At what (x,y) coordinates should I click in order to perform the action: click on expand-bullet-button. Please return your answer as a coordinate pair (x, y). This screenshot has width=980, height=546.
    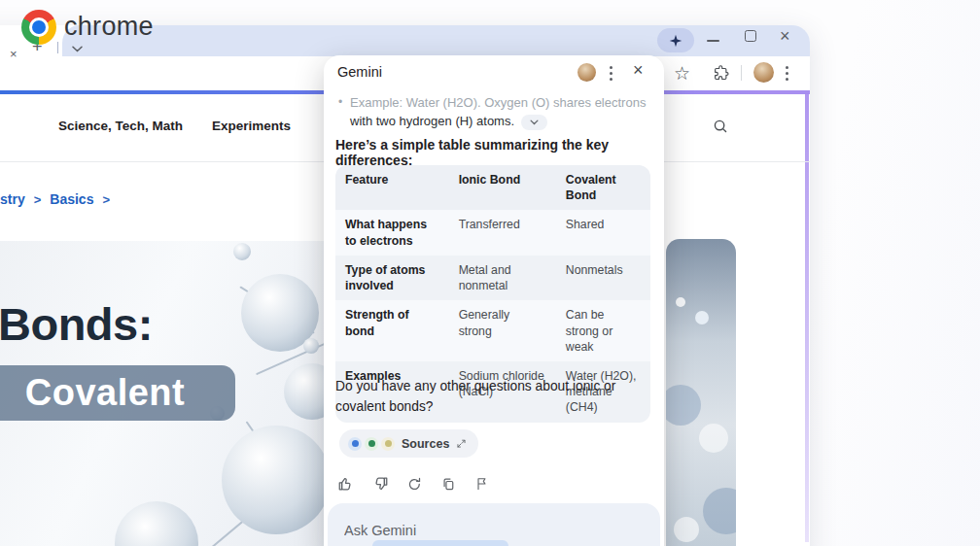
    Looking at the image, I should click on (535, 122).